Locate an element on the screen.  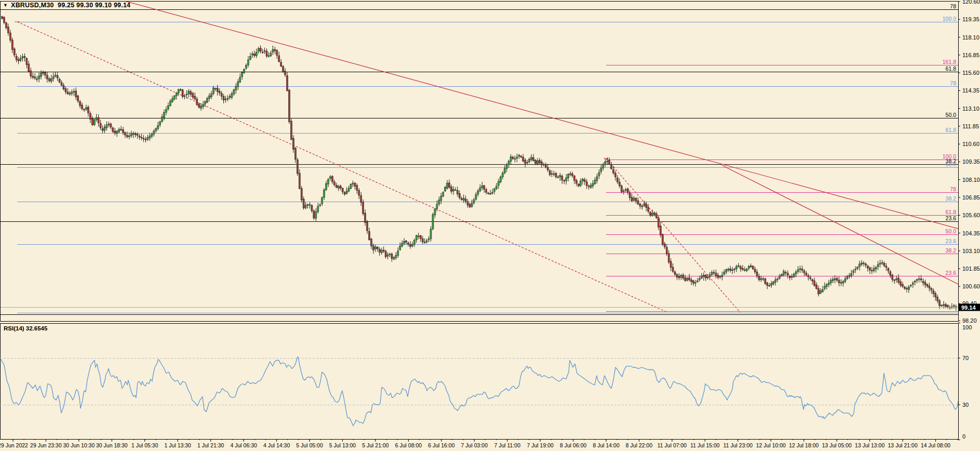
time-tick-label: 8 Jul 14:00 is located at coordinates (606, 445).